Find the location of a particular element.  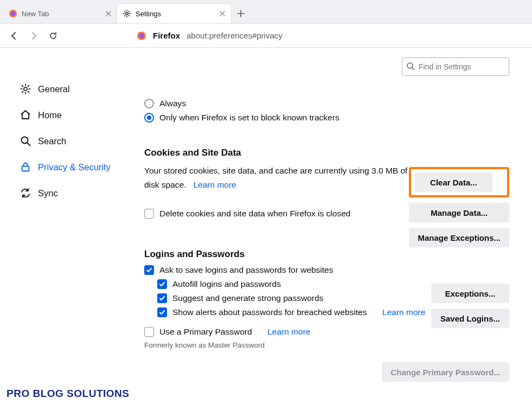

dnt-only-row: Only when Firefox is set to block known … is located at coordinates (328, 118).